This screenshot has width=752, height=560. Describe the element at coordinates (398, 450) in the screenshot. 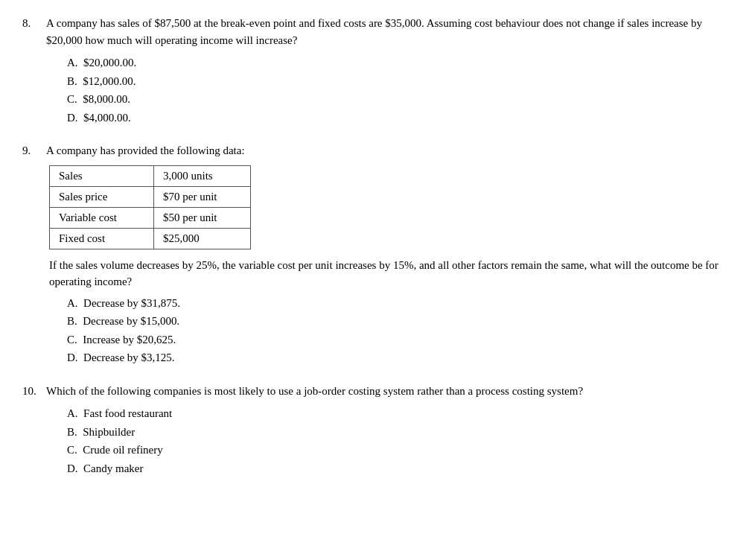

I see `list-item: C. Crude oil refinery` at that location.